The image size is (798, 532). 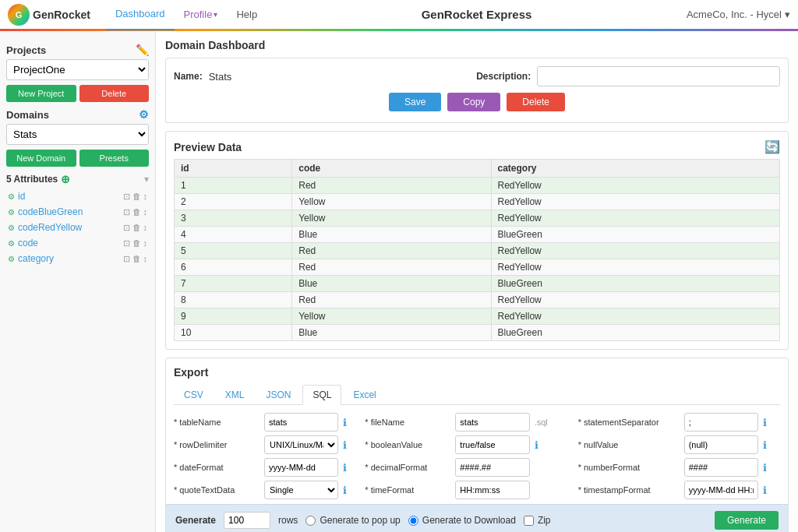 I want to click on tab-xml: XML, so click(x=235, y=394).